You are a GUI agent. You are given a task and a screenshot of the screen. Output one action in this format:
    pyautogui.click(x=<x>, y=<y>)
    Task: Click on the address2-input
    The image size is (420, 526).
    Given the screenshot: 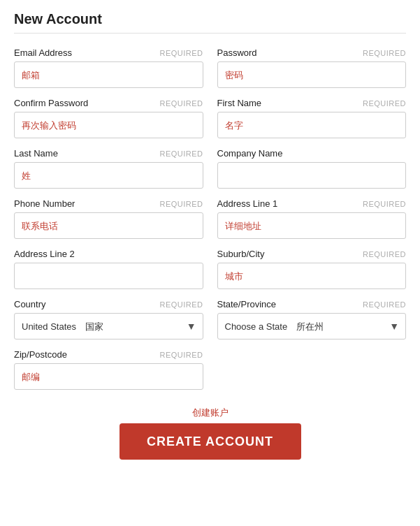 What is the action you would take?
    pyautogui.click(x=109, y=276)
    